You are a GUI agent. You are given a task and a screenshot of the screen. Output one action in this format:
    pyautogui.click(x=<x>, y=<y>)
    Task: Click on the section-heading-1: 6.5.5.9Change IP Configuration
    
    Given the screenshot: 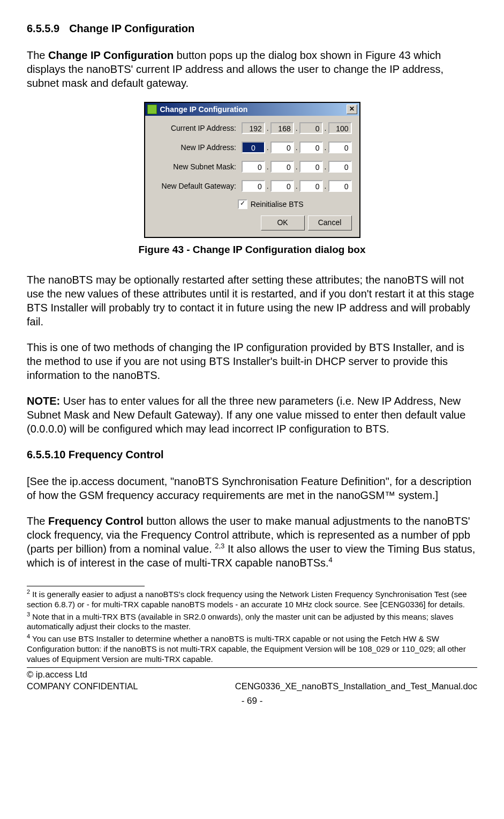 What is the action you would take?
    pyautogui.click(x=252, y=28)
    